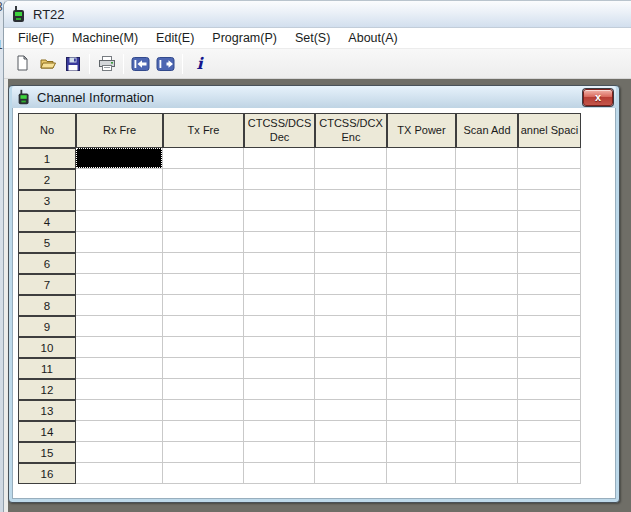 This screenshot has width=631, height=512. Describe the element at coordinates (47, 432) in the screenshot. I see `row-number-cell: 14` at that location.